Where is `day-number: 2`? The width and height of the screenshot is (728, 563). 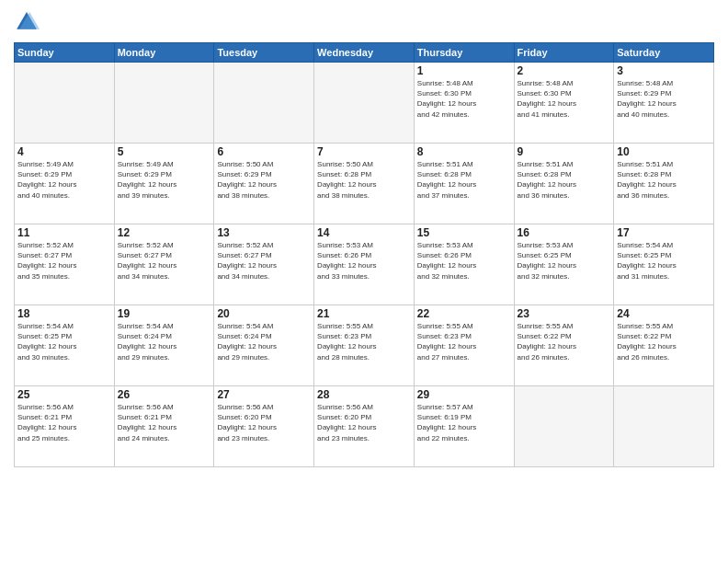 day-number: 2 is located at coordinates (564, 71).